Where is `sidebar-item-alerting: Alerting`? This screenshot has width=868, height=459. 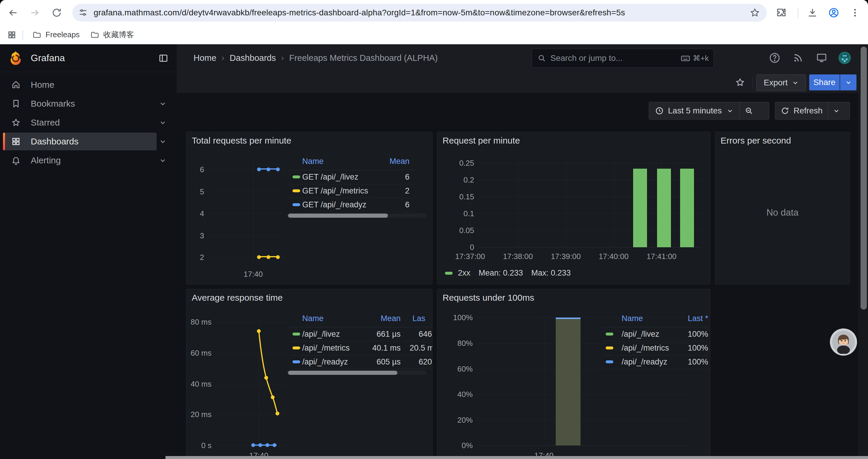
sidebar-item-alerting: Alerting is located at coordinates (88, 160).